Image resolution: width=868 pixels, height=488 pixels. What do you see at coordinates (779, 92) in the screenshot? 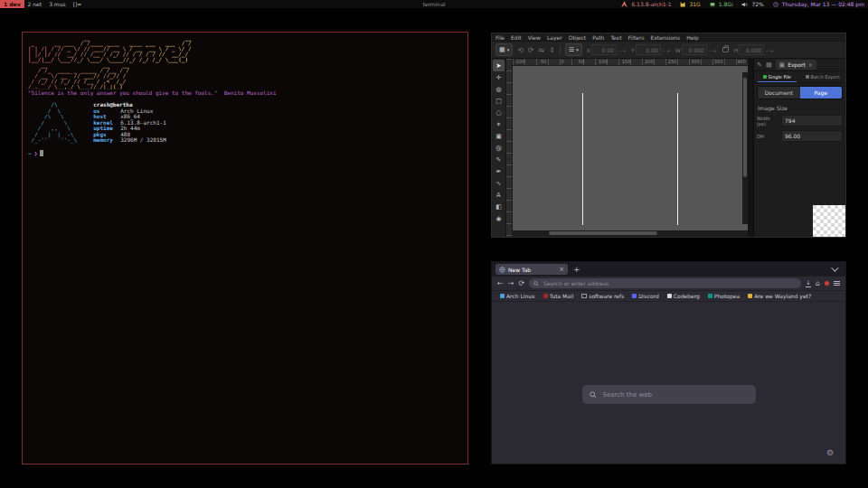
I see `scope-document-button: Document` at bounding box center [779, 92].